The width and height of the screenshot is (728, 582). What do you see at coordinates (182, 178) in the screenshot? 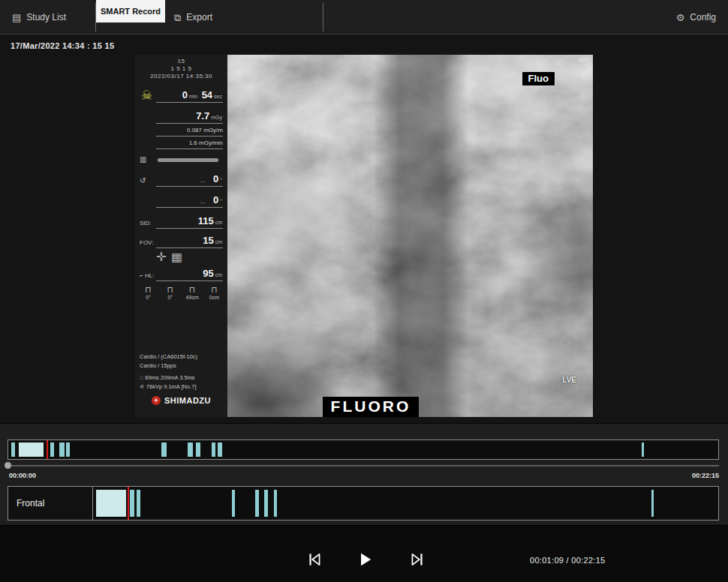
I see `angle1-row: ↺ ... 0°` at bounding box center [182, 178].